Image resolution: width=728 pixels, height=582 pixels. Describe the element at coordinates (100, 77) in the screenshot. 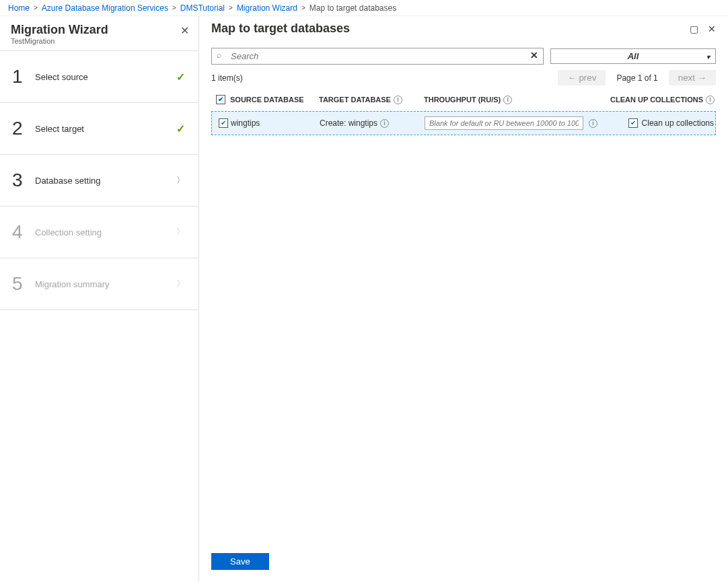

I see `step-select-source: 1 Select source ✓` at that location.